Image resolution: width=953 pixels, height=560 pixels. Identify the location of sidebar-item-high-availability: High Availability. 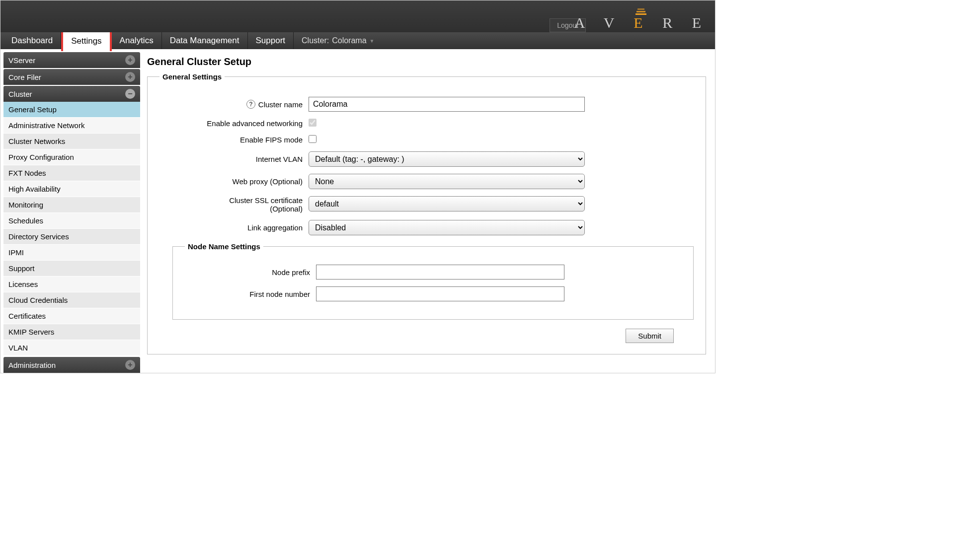
(72, 189).